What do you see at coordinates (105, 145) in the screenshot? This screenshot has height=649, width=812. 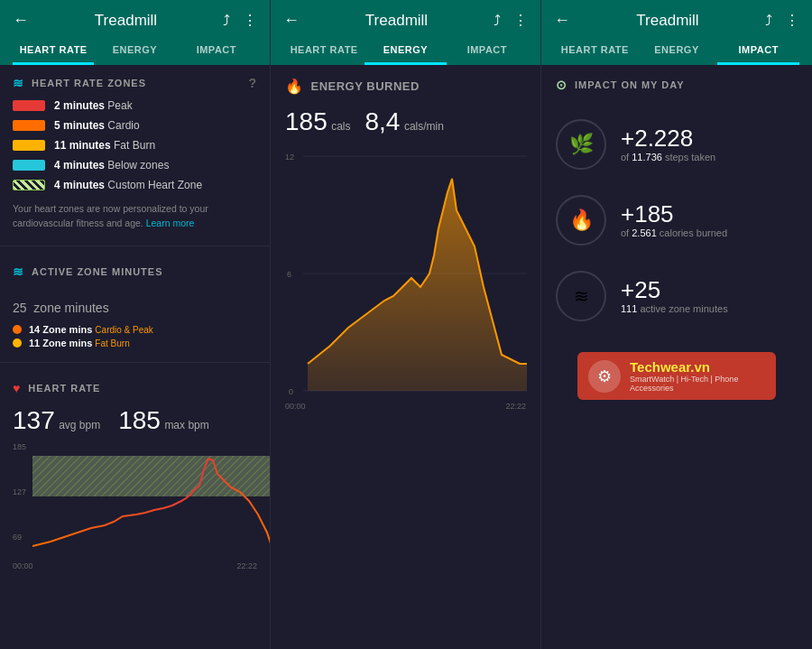 I see `zone-label-fatburn: 11 minutes Fat Burn` at bounding box center [105, 145].